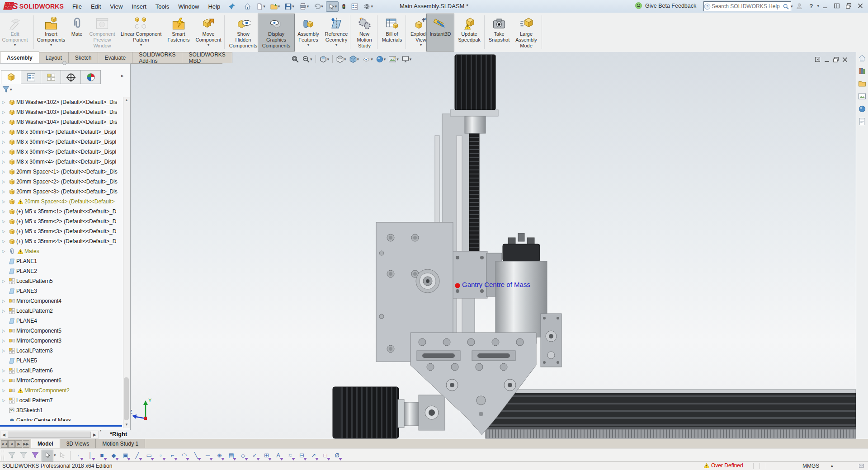 This screenshot has width=868, height=470. I want to click on save-button: ▾, so click(289, 6).